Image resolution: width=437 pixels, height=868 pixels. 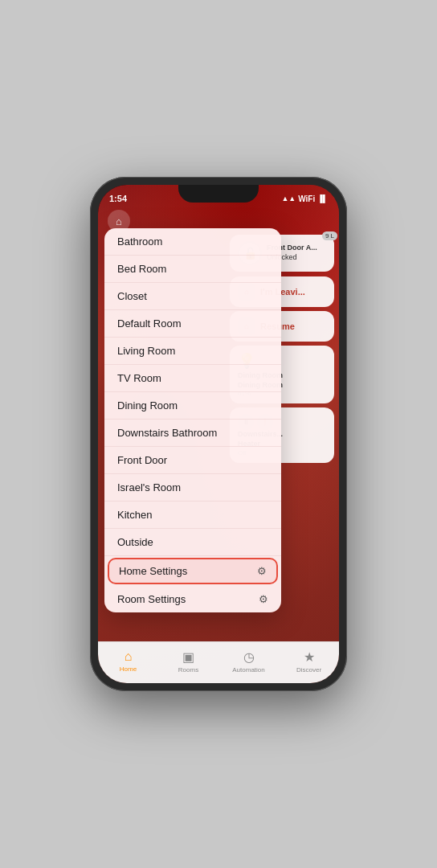 I want to click on menu-item-label: Default Room, so click(x=149, y=323).